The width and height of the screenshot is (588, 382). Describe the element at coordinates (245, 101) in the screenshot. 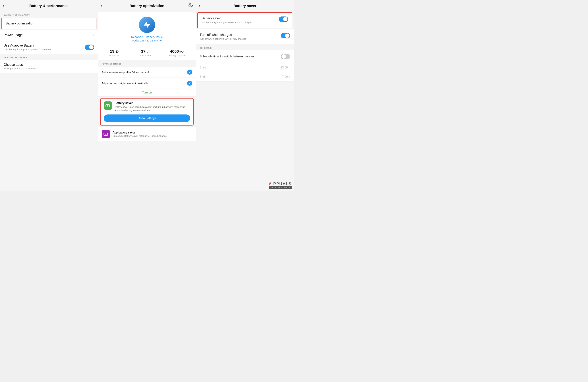

I see `panel3-scroll: Battery saver Monitor background process…` at that location.